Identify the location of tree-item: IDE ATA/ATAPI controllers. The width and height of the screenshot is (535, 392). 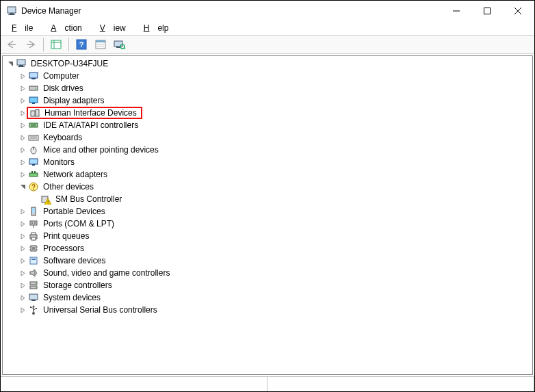
(268, 125).